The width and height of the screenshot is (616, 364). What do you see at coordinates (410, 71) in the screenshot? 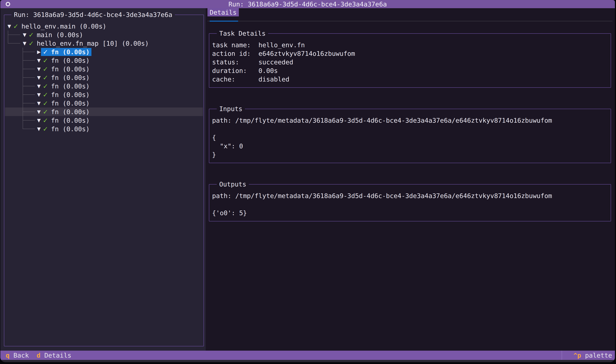
I see `detail-row: duration:0.00s` at bounding box center [410, 71].